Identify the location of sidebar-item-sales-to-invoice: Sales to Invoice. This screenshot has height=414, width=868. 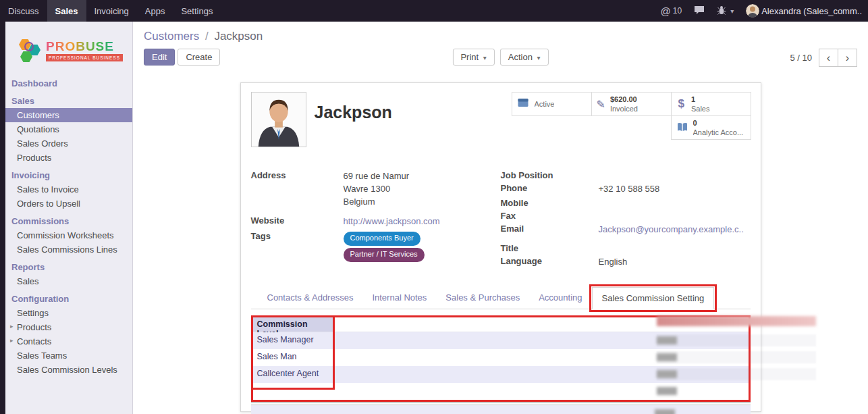
(69, 189).